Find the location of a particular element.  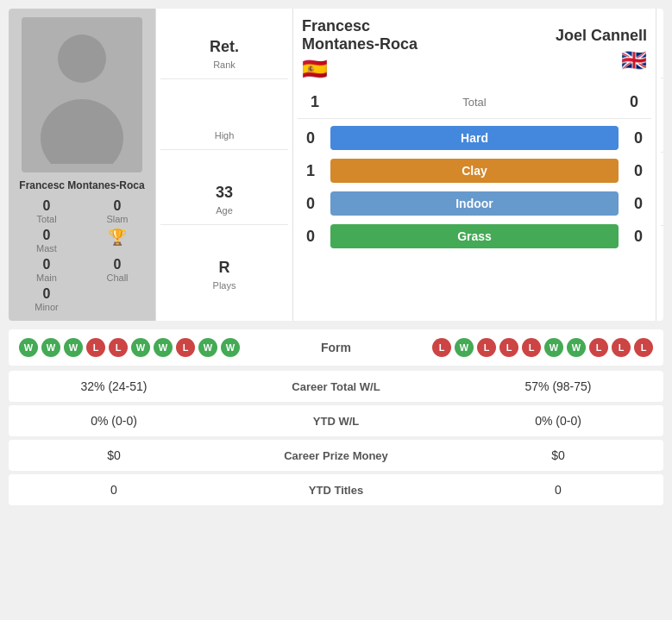

right-player-header: Joel Cannell 🇬🇧 is located at coordinates (561, 50).